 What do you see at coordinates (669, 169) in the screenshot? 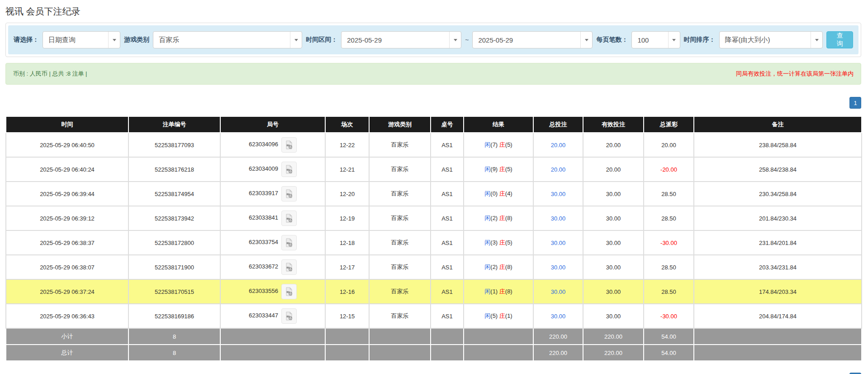
I see `cell-payout: -20.00` at bounding box center [669, 169].